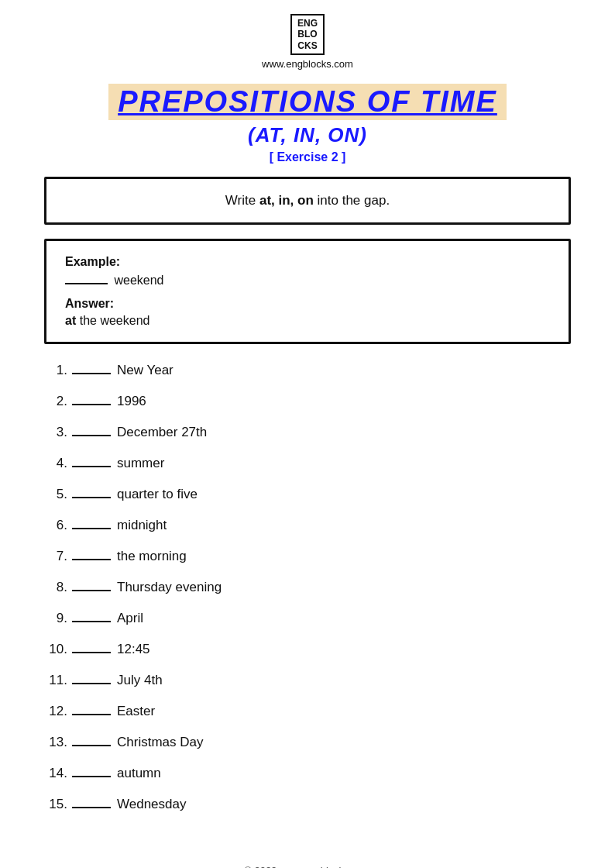  Describe the element at coordinates (308, 618) in the screenshot. I see `list-item: 9.April` at that location.